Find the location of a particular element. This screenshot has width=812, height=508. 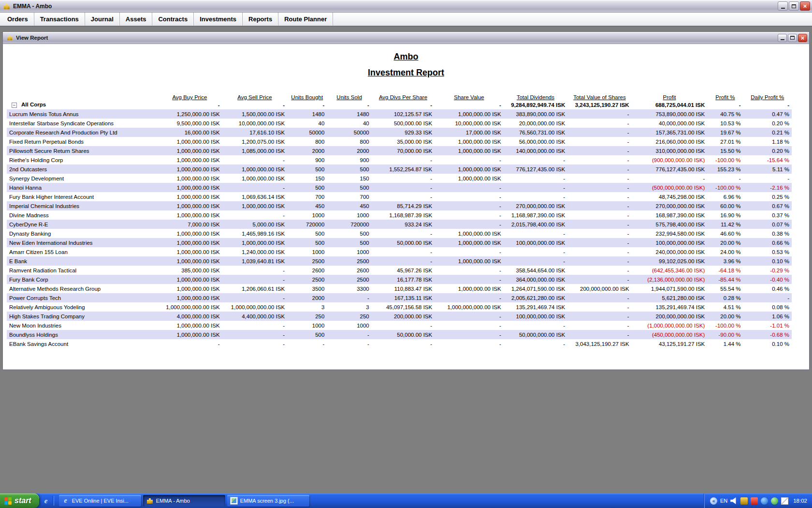

column-header-avg-divs-per-share: Avg Divs Per Share is located at coordinates (403, 95).